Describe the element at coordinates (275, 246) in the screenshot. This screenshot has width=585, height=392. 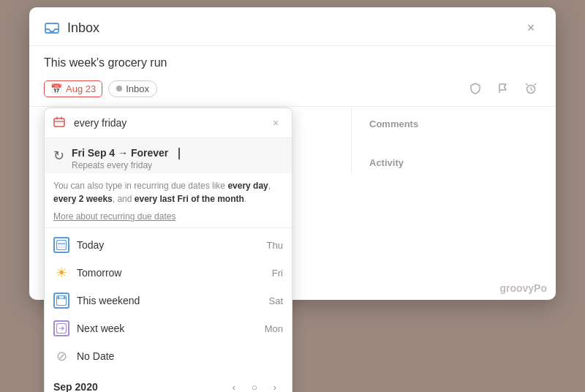
I see `today-day: Thu` at that location.